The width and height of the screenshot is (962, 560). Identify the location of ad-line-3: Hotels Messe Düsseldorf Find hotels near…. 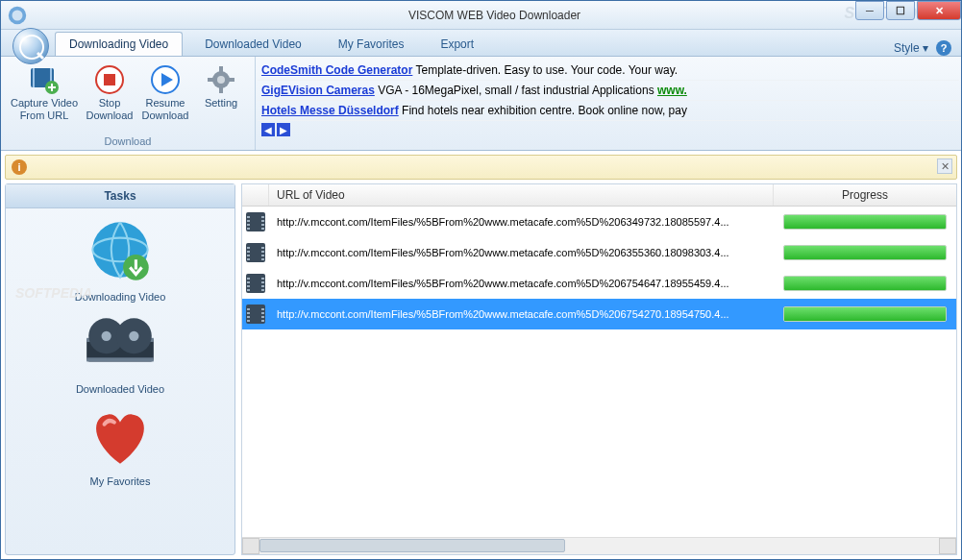
(608, 111).